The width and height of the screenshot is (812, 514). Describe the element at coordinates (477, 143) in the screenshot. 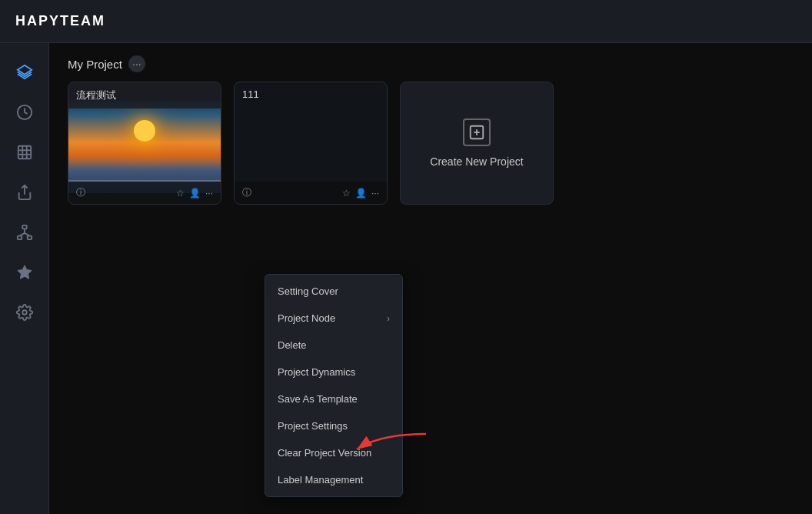

I see `create-new-project-card: Create New Project` at that location.